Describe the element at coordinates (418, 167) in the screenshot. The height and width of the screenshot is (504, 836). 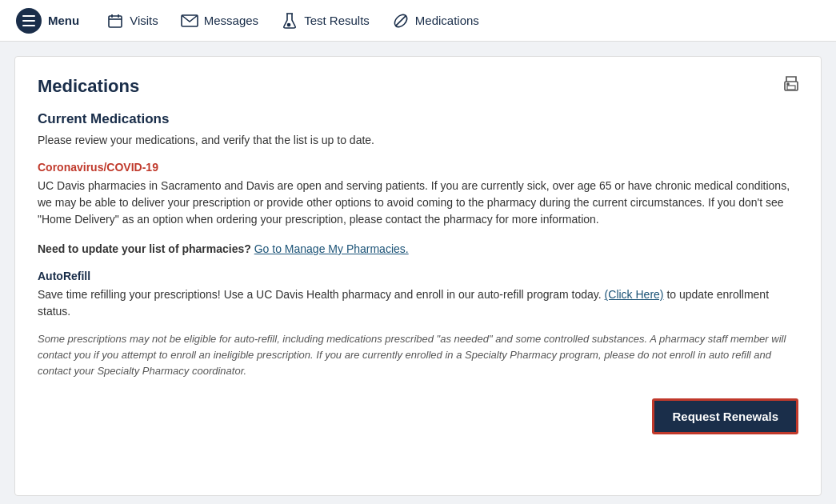
I see `covid-header: Coronavirus/COVID-19` at that location.